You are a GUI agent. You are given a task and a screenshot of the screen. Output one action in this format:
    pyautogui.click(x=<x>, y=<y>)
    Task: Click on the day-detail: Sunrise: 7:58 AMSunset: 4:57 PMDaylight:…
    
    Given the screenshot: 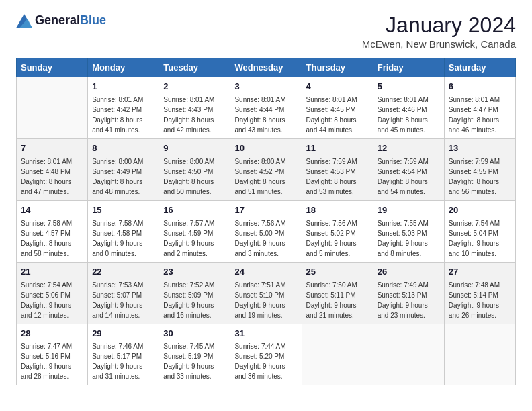 What is the action you would take?
    pyautogui.click(x=52, y=238)
    